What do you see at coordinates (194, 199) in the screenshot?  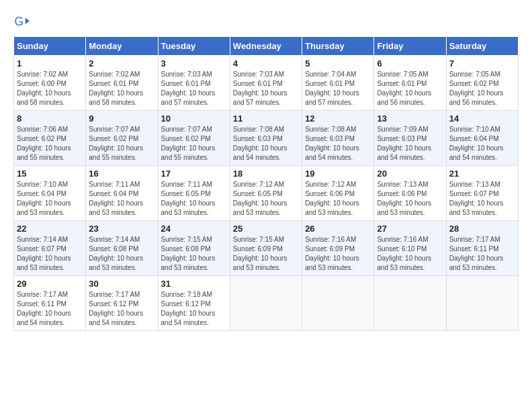 I see `day-info: Sunrise: 7:11 AM Sunset: 6:05 PM Dayligh…` at bounding box center [194, 199].